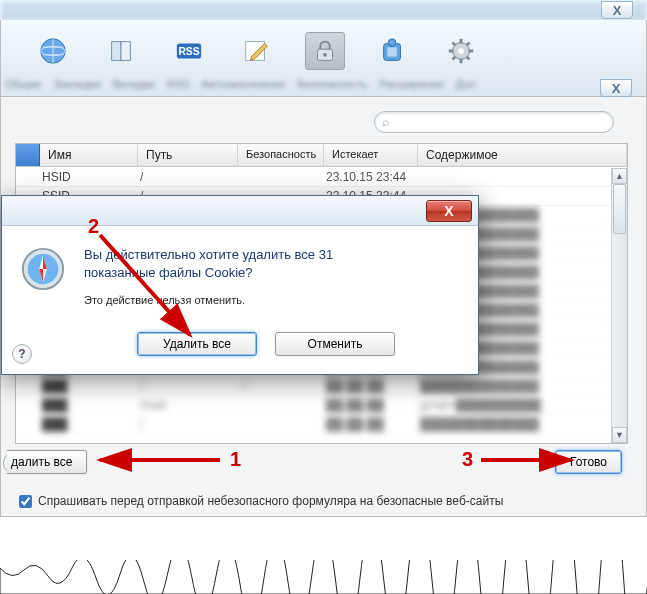 The image size is (647, 594). I want to click on dialog-remove-all-button: Удалить все, so click(197, 344).